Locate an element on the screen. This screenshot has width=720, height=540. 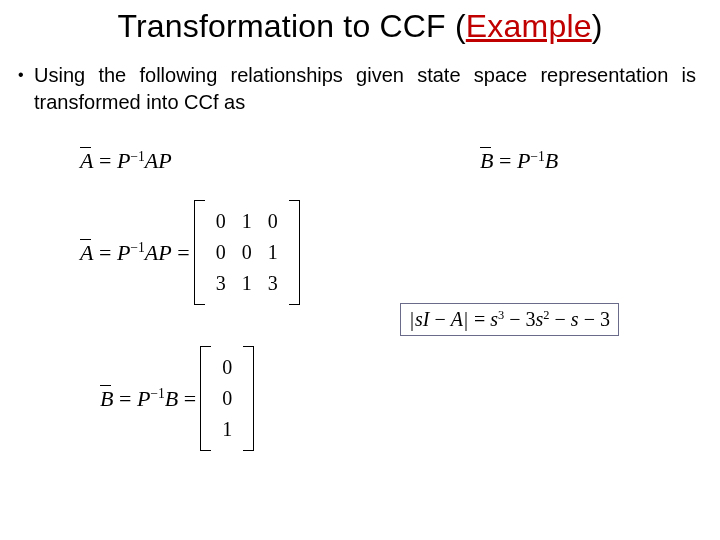
title-example: Example is located at coordinates (529, 26).